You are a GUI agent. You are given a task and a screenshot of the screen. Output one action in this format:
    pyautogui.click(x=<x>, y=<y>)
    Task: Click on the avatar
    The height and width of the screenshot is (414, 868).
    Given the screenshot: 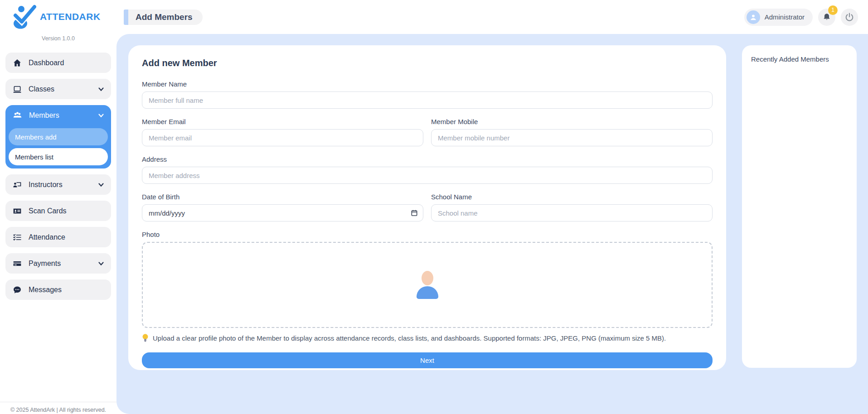 What is the action you would take?
    pyautogui.click(x=753, y=17)
    